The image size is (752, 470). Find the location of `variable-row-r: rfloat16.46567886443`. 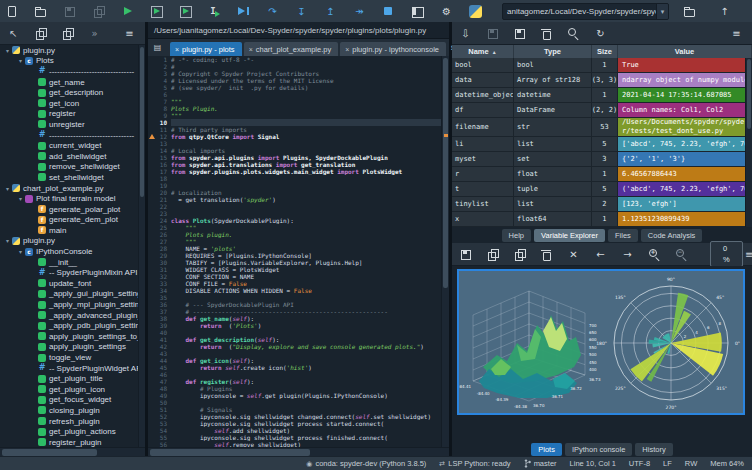

variable-row-r: rfloat16.46567886443 is located at coordinates (602, 174).